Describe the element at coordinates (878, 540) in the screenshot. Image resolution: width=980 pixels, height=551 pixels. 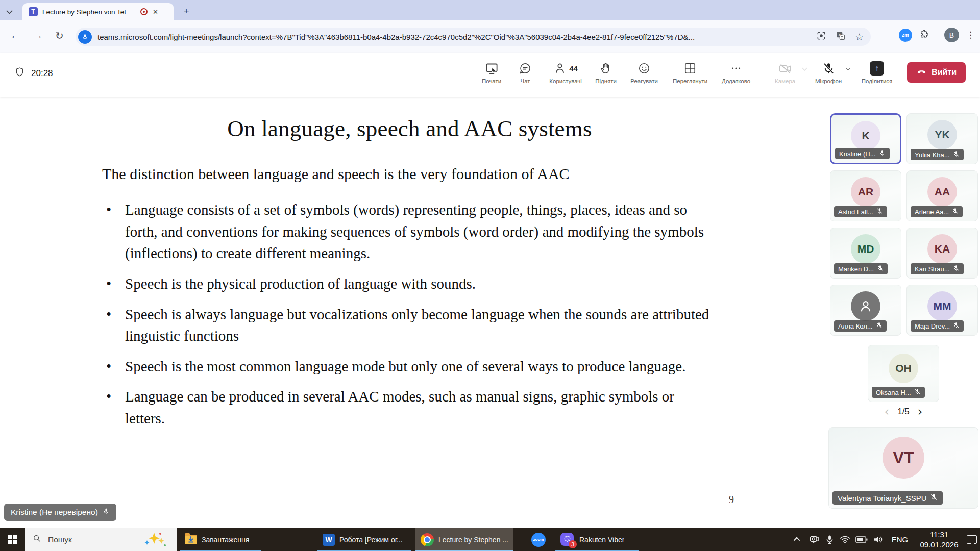
I see `tray-volume-icon` at that location.